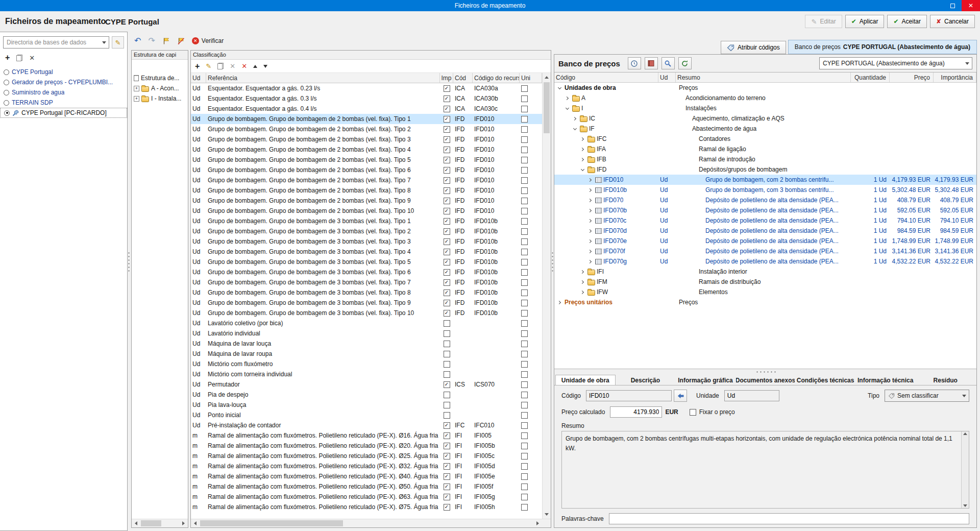 The width and height of the screenshot is (980, 531). I want to click on col-imp: Imp, so click(447, 78).